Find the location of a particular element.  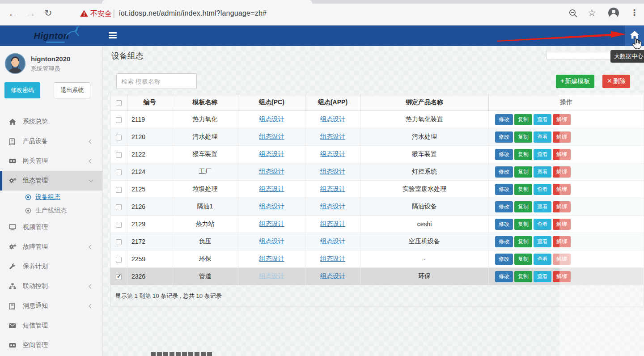

change-password-button: 修改密码 is located at coordinates (22, 90).